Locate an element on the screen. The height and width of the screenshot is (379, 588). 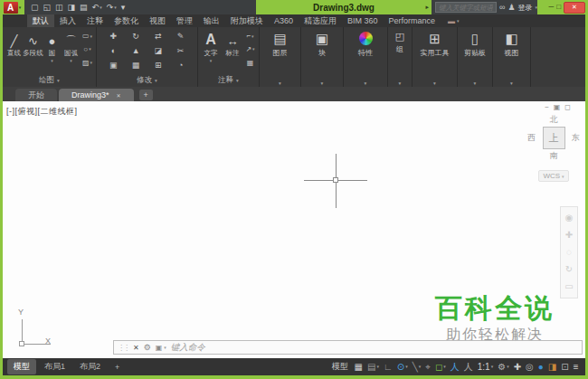
command-close-icon: ✕ is located at coordinates (136, 347).